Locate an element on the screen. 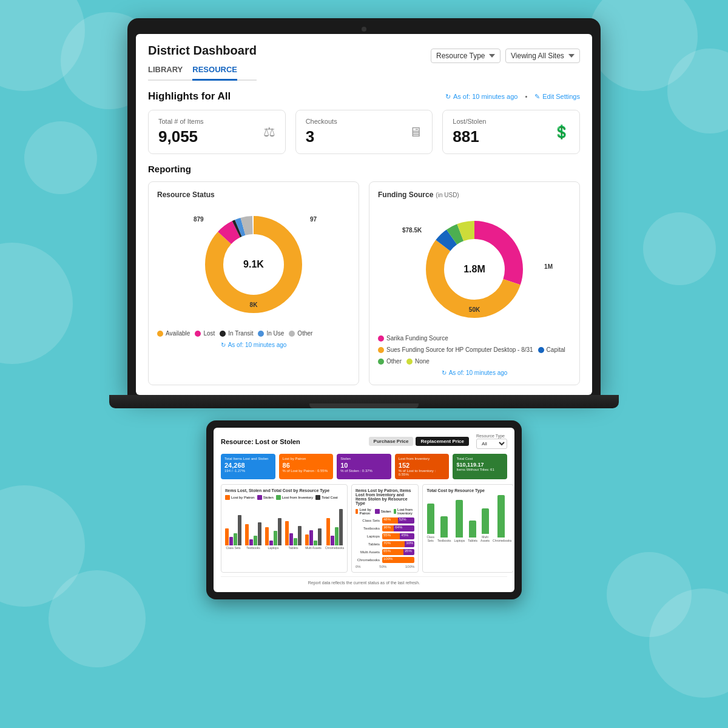 This screenshot has width=728, height=728. donut-left-center: 9.1K is located at coordinates (254, 265).